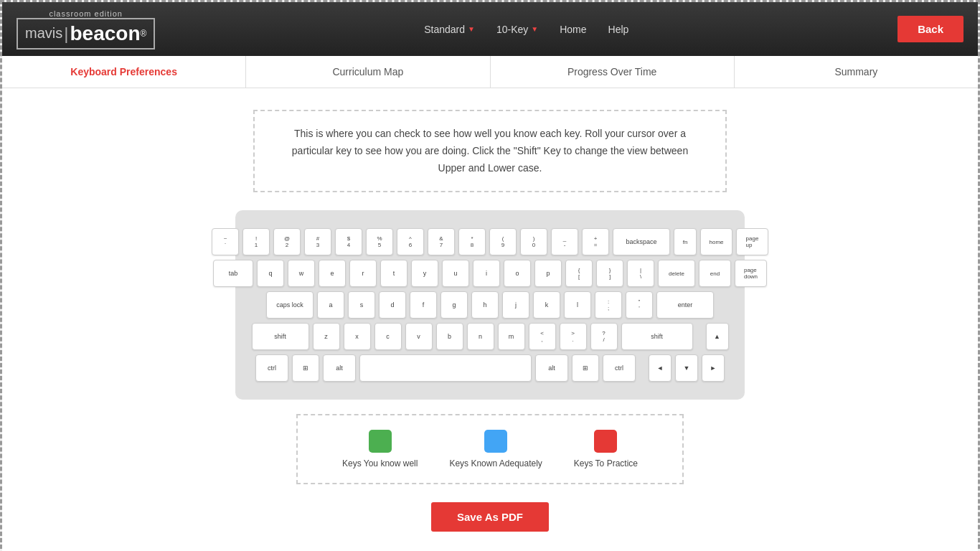  Describe the element at coordinates (425, 273) in the screenshot. I see `key-y: y` at that location.